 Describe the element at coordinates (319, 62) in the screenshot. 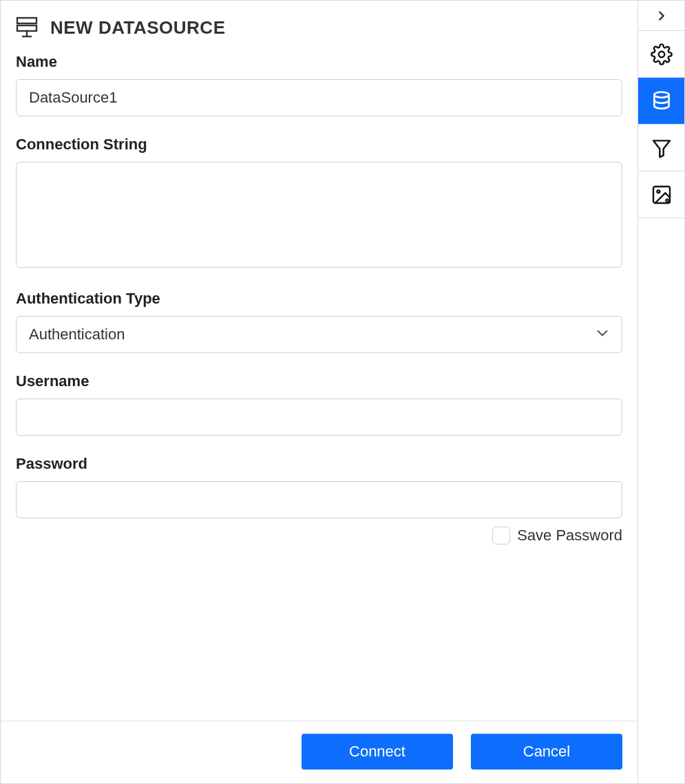

I see `name-label: Name` at that location.